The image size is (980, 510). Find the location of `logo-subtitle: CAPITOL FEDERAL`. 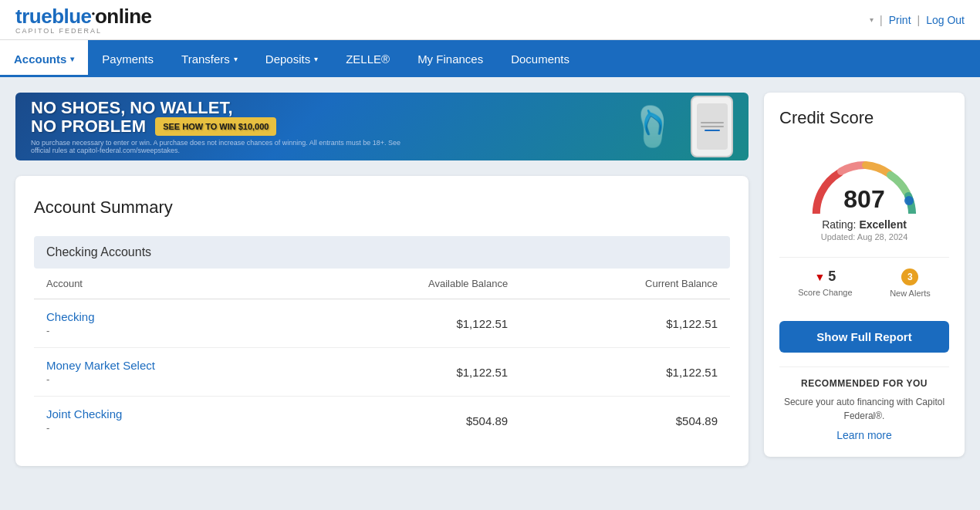

logo-subtitle: CAPITOL FEDERAL is located at coordinates (83, 31).